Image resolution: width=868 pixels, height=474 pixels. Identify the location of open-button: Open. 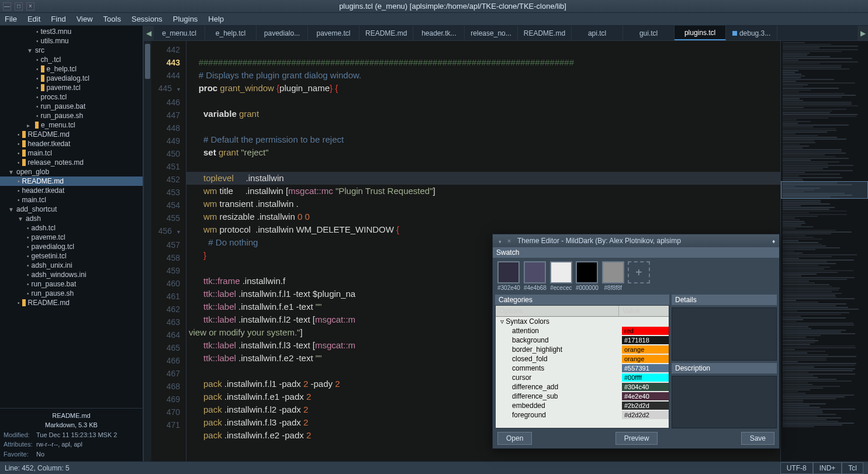
(514, 438).